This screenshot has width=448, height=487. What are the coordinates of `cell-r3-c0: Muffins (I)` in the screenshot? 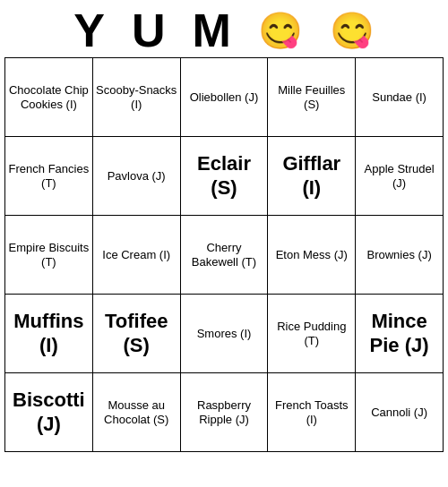 It's located at (49, 334).